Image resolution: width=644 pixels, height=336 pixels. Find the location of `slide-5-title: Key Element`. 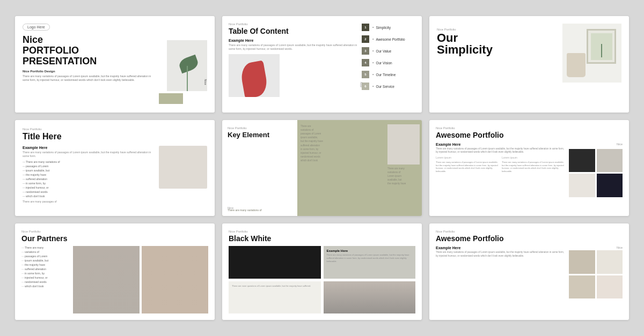

slide-5-title: Key Element is located at coordinates (260, 135).